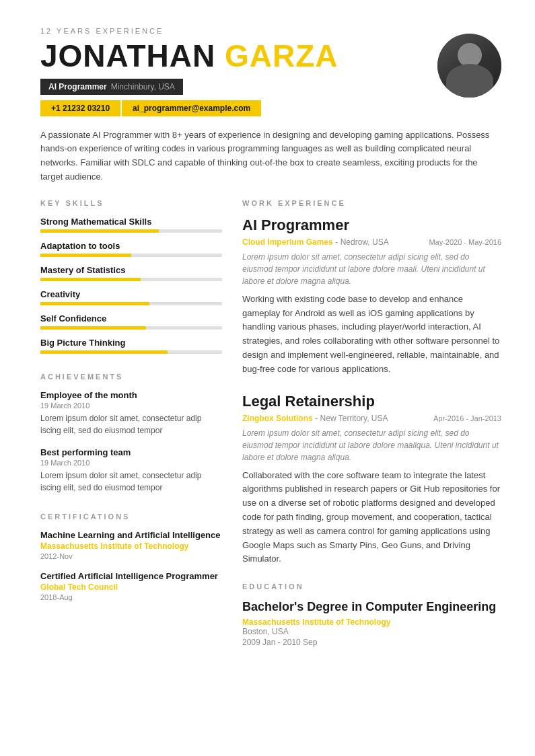  What do you see at coordinates (371, 615) in the screenshot?
I see `education-section: EDUCATION Bachelor's Degree in Computer …` at bounding box center [371, 615].